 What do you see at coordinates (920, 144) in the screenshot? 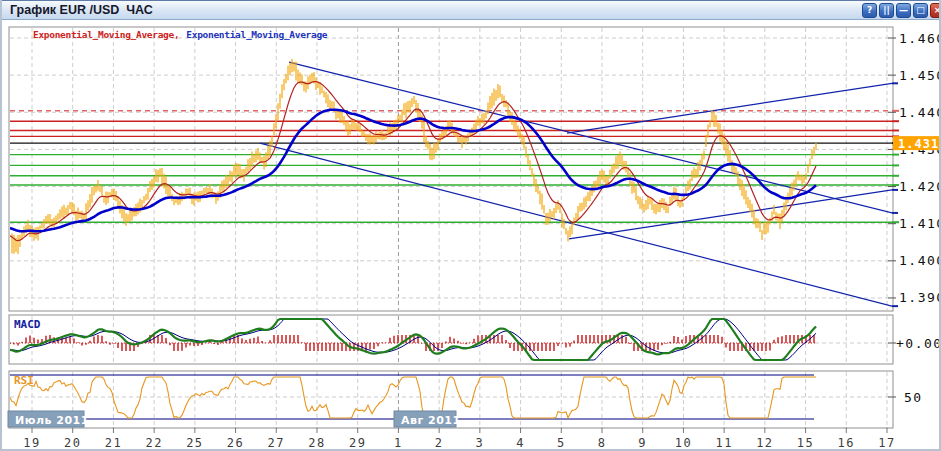
I see `current-price-value: 1.4317` at bounding box center [920, 144].